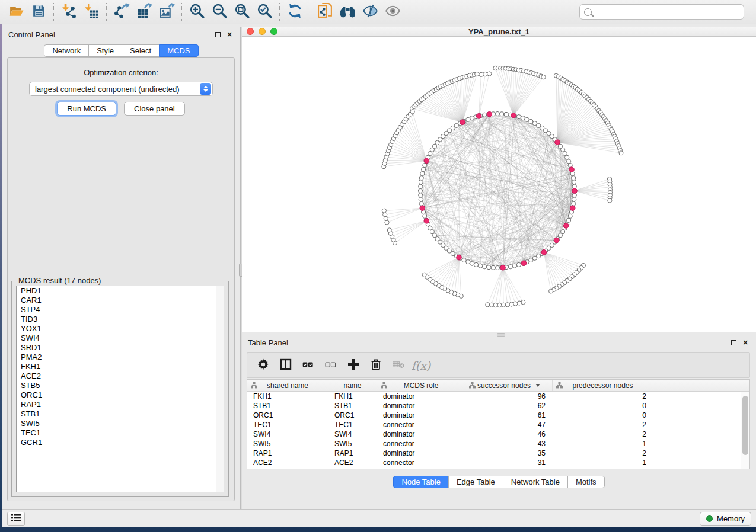 This screenshot has height=532, width=756. Describe the element at coordinates (69, 12) in the screenshot. I see `import-network-icon` at that location.